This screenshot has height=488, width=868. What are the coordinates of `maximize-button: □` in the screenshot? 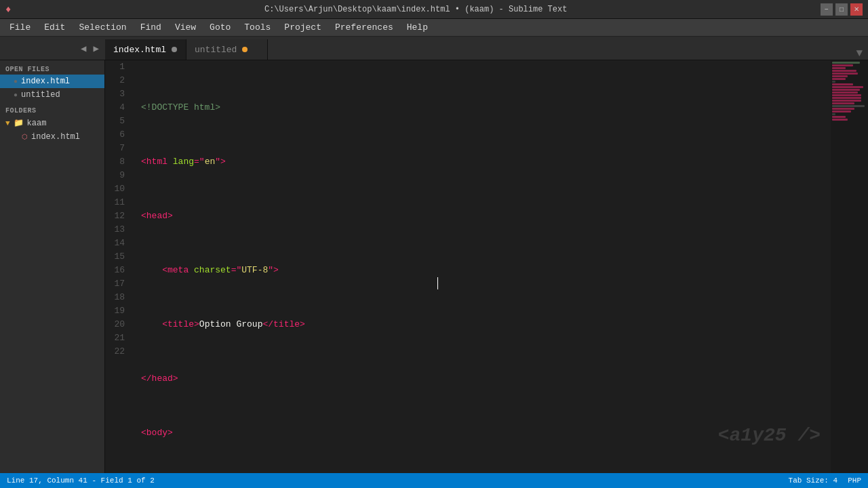 It's located at (842, 9).